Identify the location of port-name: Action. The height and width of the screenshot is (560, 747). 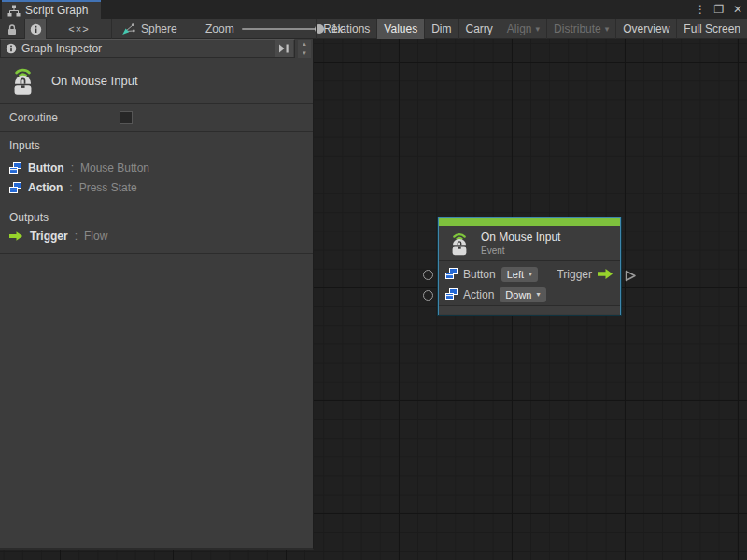
(45, 188).